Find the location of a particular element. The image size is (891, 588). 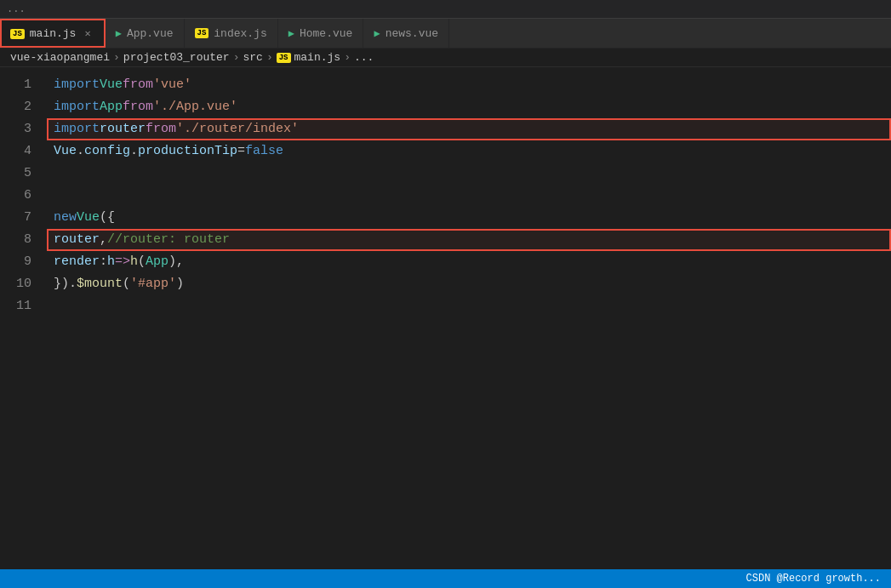

token-prop: config is located at coordinates (107, 151).